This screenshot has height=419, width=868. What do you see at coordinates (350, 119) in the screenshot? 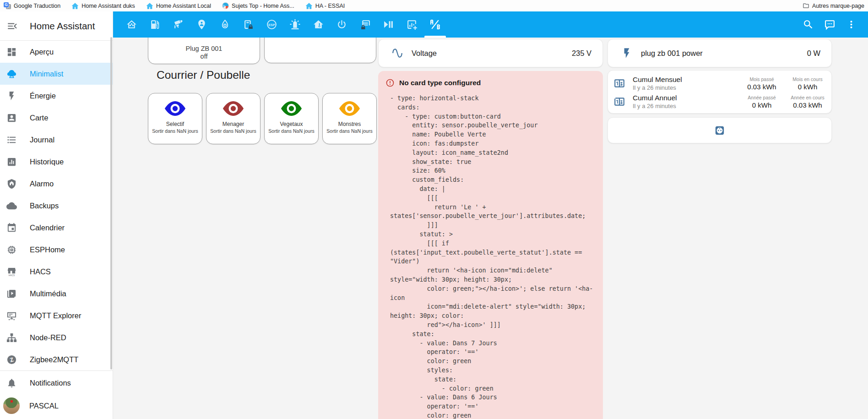
I see `trash-card-monstres: Monstres Sortir dans NaN jours` at bounding box center [350, 119].